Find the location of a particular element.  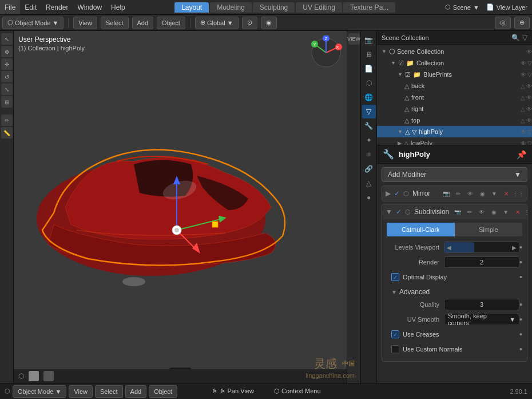

tree-item-lowpoly: ▶ △ lowPoly 👁 ▽ is located at coordinates (454, 141).